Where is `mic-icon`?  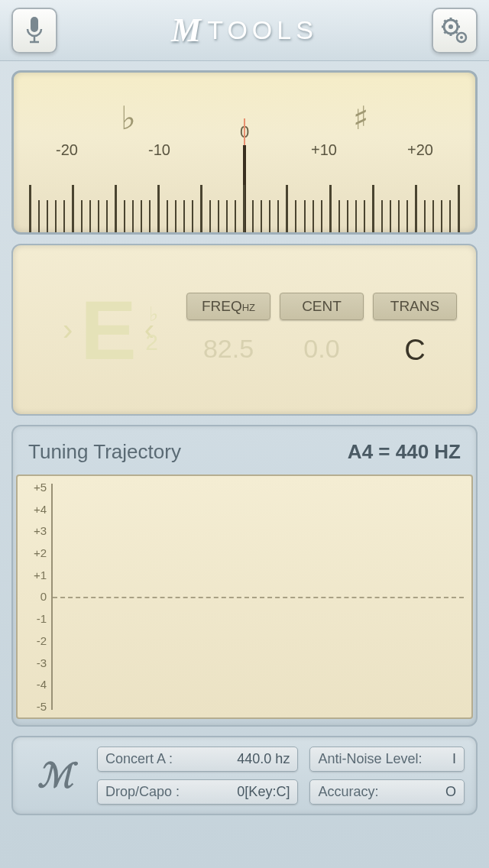 mic-icon is located at coordinates (34, 31).